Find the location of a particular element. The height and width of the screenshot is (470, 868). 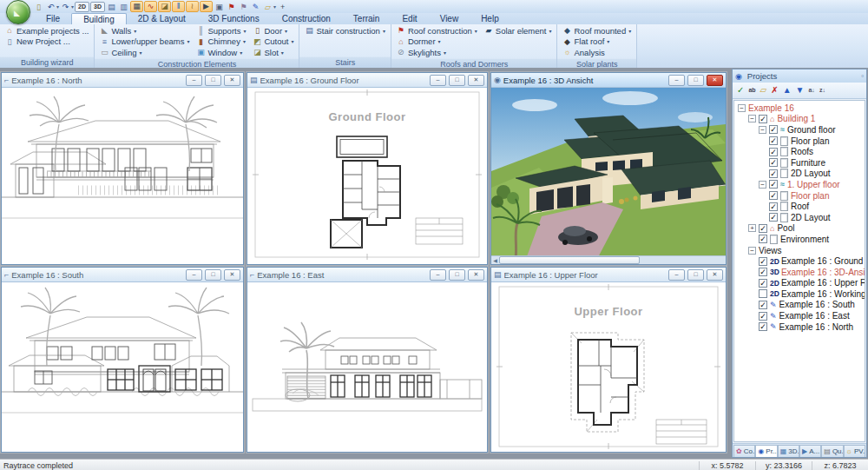

analysis-button: ☼Analysis is located at coordinates (597, 52).